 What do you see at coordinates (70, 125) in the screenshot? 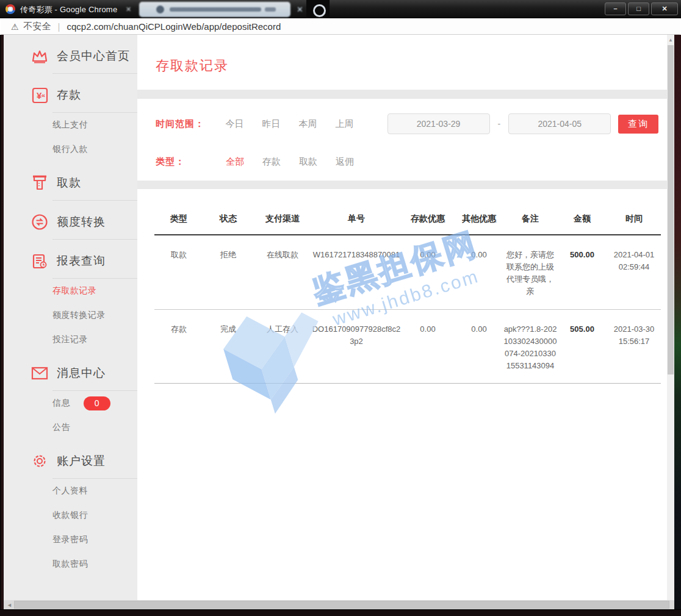
I see `sidebar-item-label: 线上支付` at bounding box center [70, 125].